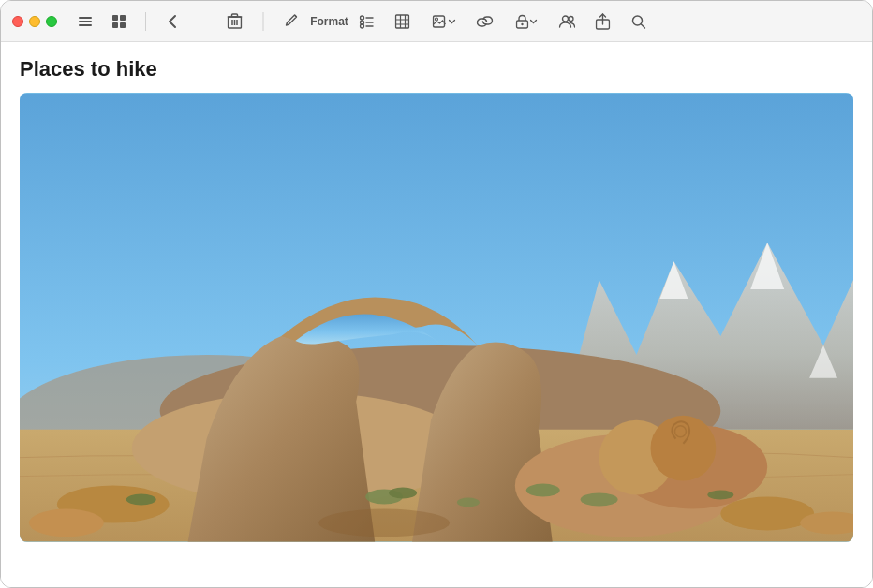 The width and height of the screenshot is (873, 588). Describe the element at coordinates (119, 22) in the screenshot. I see `grid-icon` at that location.